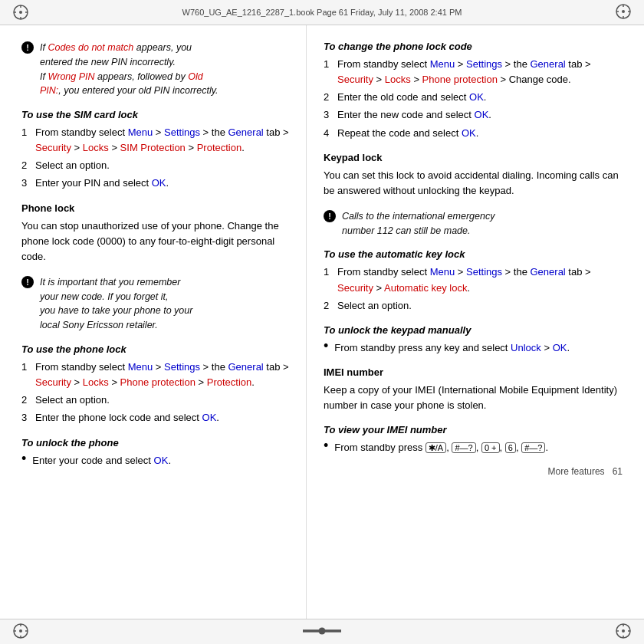 The image size is (644, 644). Describe the element at coordinates (419, 224) in the screenshot. I see `note-emergency-text: Calls to the international emergencynumb…` at that location.